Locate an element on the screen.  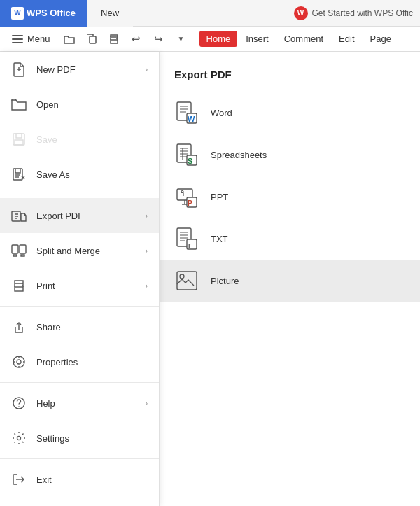
submenu-title: Export PDF is located at coordinates (290, 77).